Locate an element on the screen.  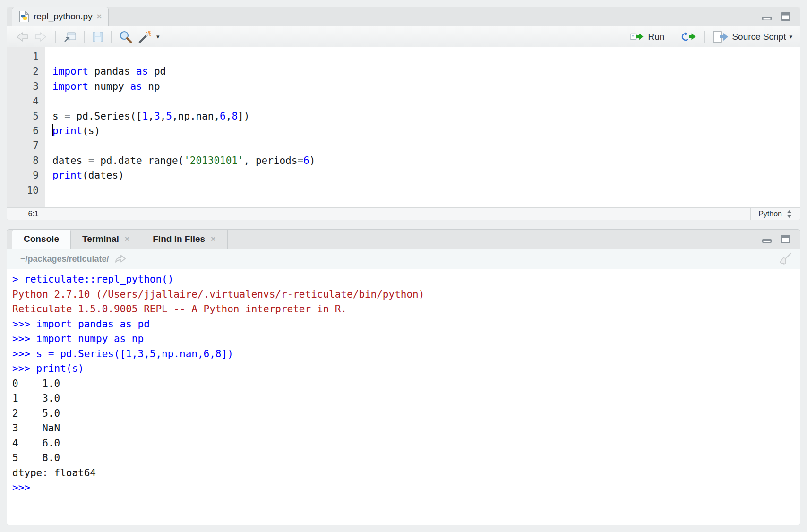
line-number: 10 is located at coordinates (23, 191).